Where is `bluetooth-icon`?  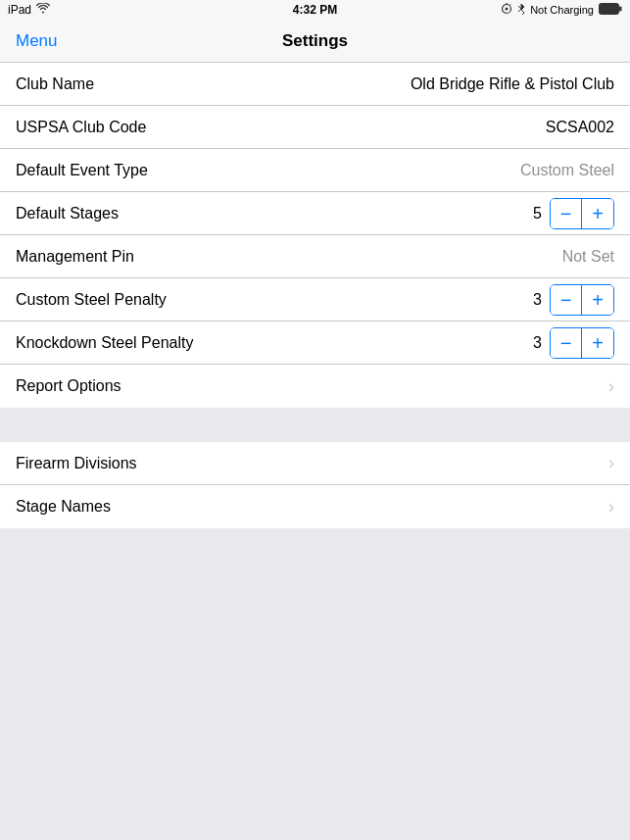
bluetooth-icon is located at coordinates (521, 10).